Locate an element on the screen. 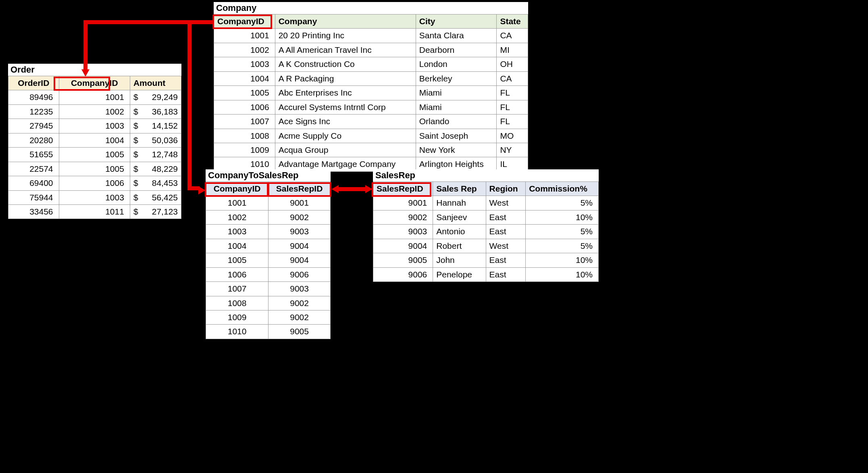 The width and height of the screenshot is (868, 473). table-row: 10069006 is located at coordinates (269, 274).